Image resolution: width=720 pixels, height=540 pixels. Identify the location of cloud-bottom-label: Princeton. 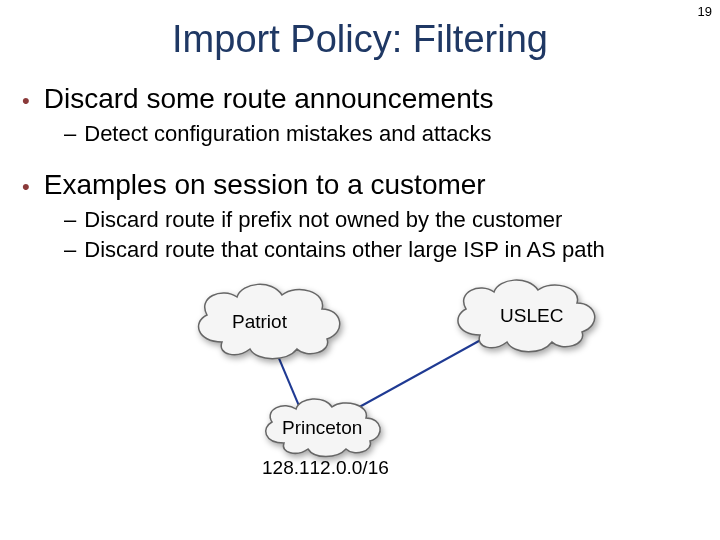
(322, 428).